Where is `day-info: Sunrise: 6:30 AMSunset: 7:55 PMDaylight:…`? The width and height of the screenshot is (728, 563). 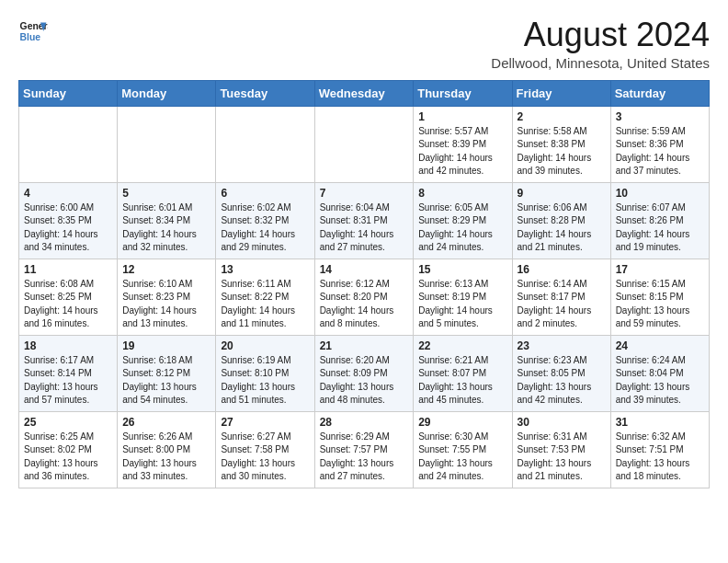 day-info: Sunrise: 6:30 AMSunset: 7:55 PMDaylight:… is located at coordinates (462, 457).